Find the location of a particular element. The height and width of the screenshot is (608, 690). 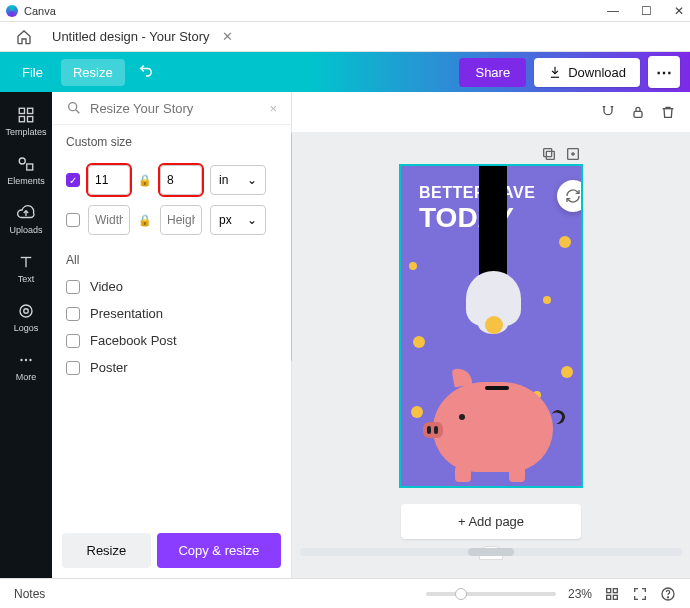

tab-bar: Untitled design - Your Story ✕ is located at coordinates (345, 37).